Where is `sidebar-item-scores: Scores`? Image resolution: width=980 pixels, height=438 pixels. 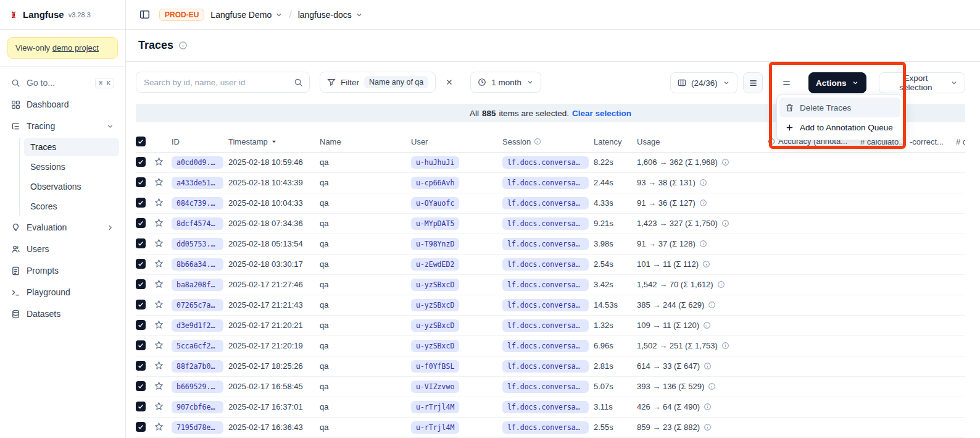 sidebar-item-scores: Scores is located at coordinates (72, 206).